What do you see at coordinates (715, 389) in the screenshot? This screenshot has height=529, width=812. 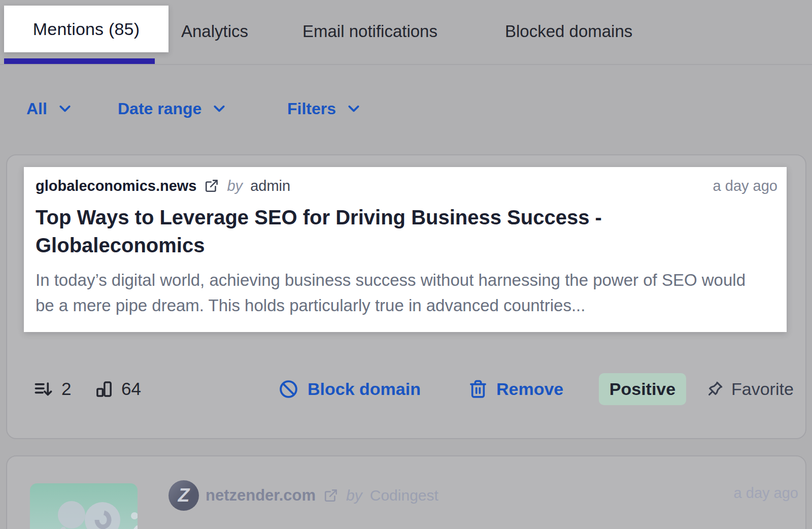 I see `pin-icon` at bounding box center [715, 389].